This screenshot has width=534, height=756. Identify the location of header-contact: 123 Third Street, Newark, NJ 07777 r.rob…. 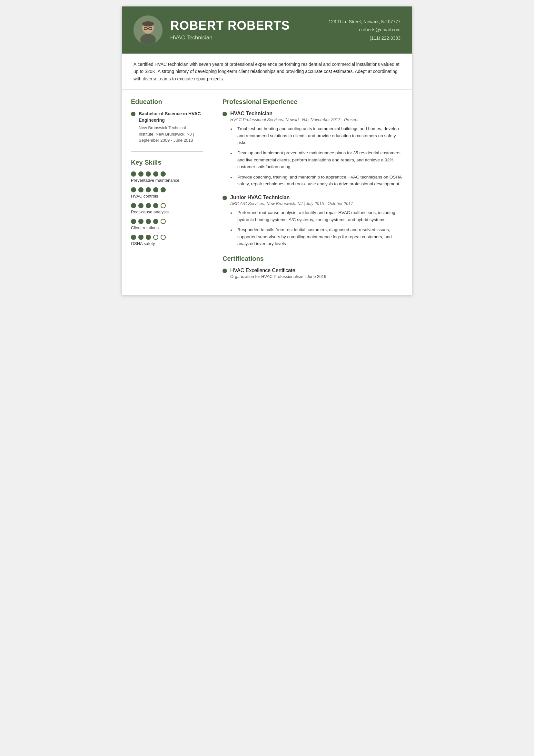
(365, 30).